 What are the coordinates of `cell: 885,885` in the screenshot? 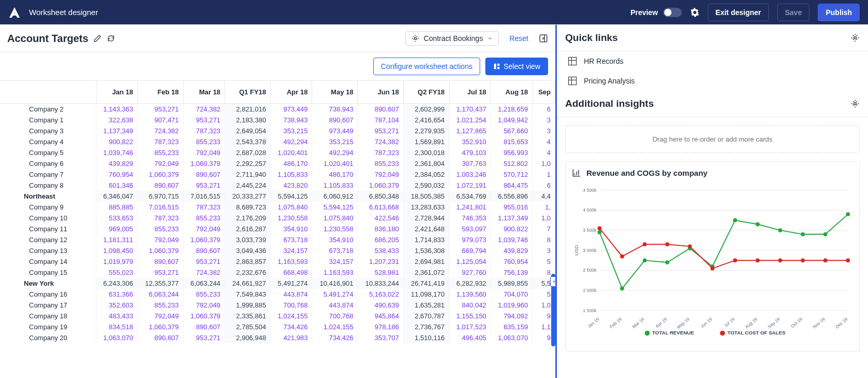 It's located at (117, 207).